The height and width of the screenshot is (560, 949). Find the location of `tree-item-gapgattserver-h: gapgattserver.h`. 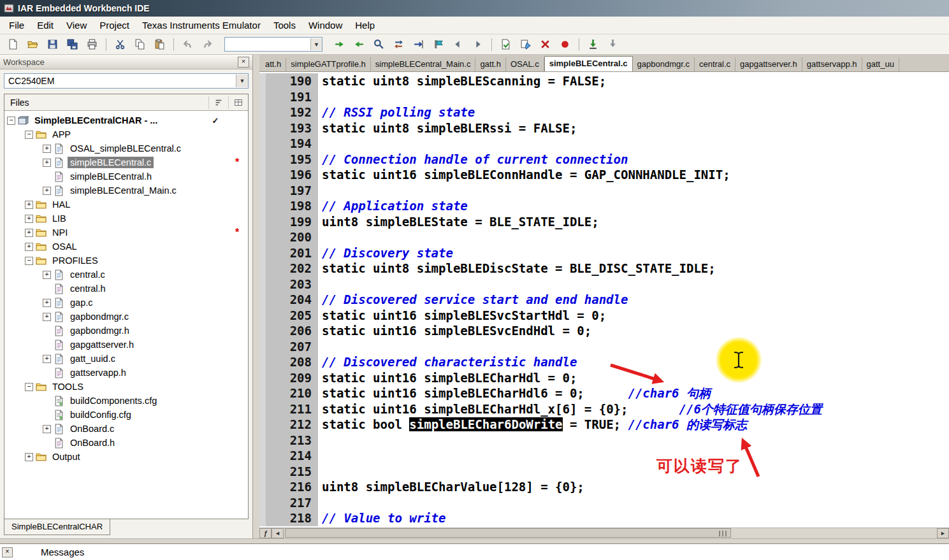

tree-item-gapgattserver-h: gapgattserver.h is located at coordinates (126, 345).